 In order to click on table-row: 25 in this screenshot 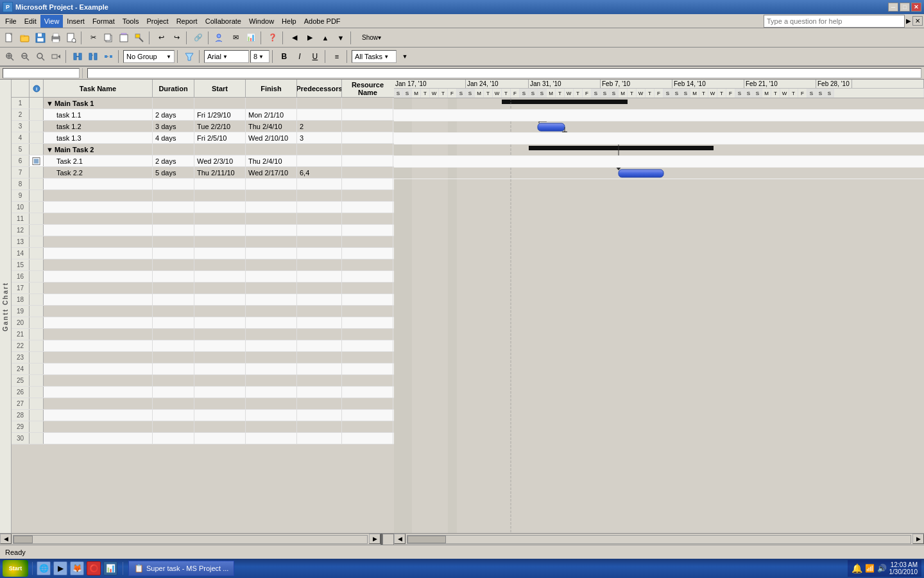, I will do `click(203, 381)`.